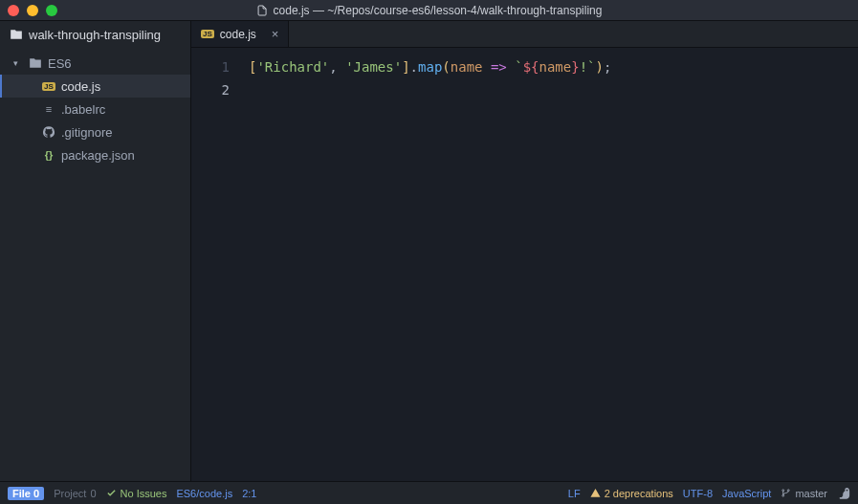 Image resolution: width=858 pixels, height=504 pixels. What do you see at coordinates (240, 34) in the screenshot?
I see `tab-code-js: JS code.js ×` at bounding box center [240, 34].